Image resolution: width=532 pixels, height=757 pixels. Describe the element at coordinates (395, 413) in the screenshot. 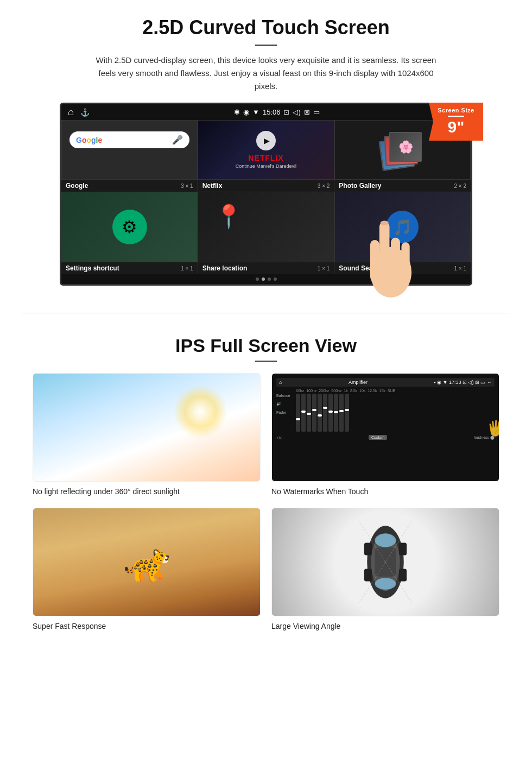

I see `amp-sliders-area: Balance 🔊 Fader` at that location.